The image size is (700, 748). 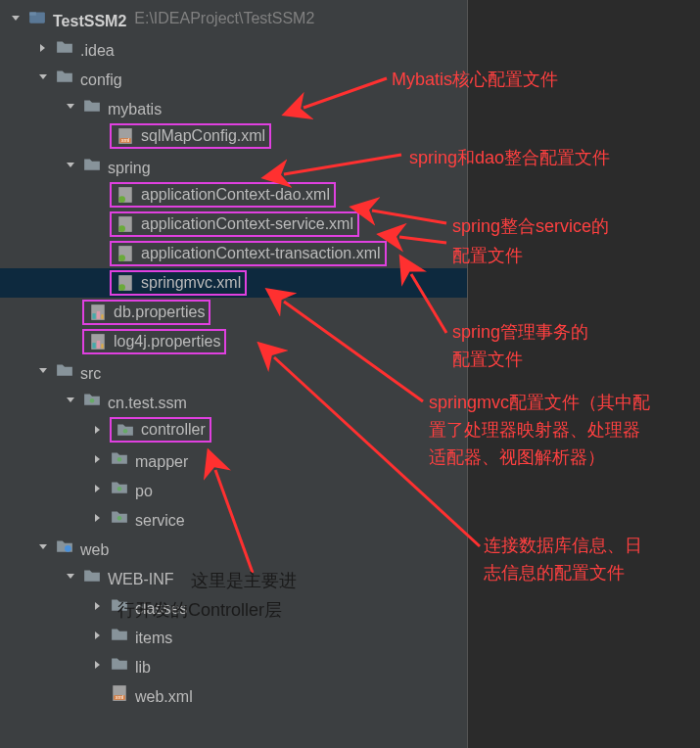 What do you see at coordinates (233, 547) in the screenshot?
I see `tree-row: web` at bounding box center [233, 547].